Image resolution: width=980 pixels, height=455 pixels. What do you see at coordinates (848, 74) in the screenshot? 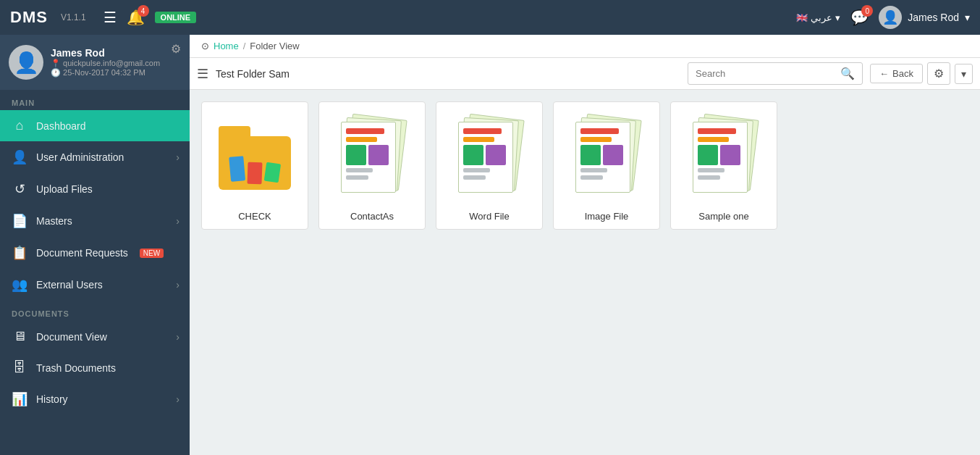
I see `search-button: 🔍` at bounding box center [848, 74].